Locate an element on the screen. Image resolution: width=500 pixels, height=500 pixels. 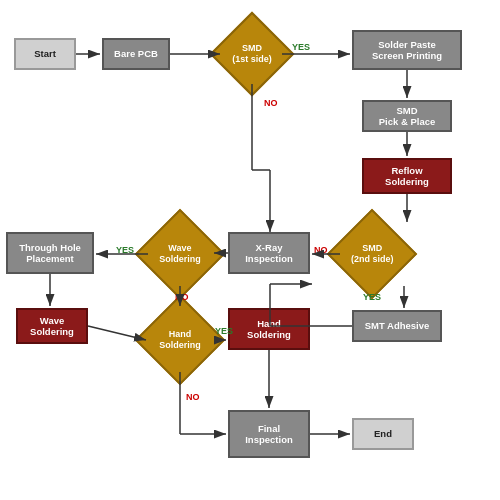
no-label-wave: NO is located at coordinates (182, 297).